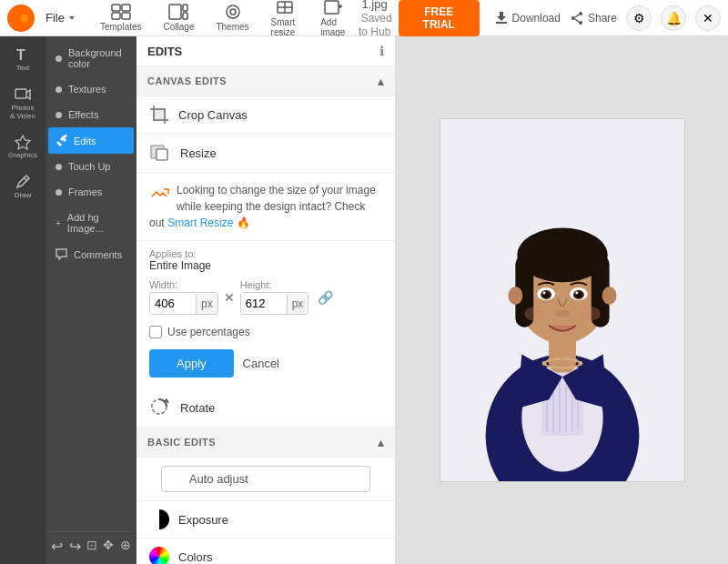  Describe the element at coordinates (91, 115) in the screenshot. I see `menu-item-effects: Effects` at that location.